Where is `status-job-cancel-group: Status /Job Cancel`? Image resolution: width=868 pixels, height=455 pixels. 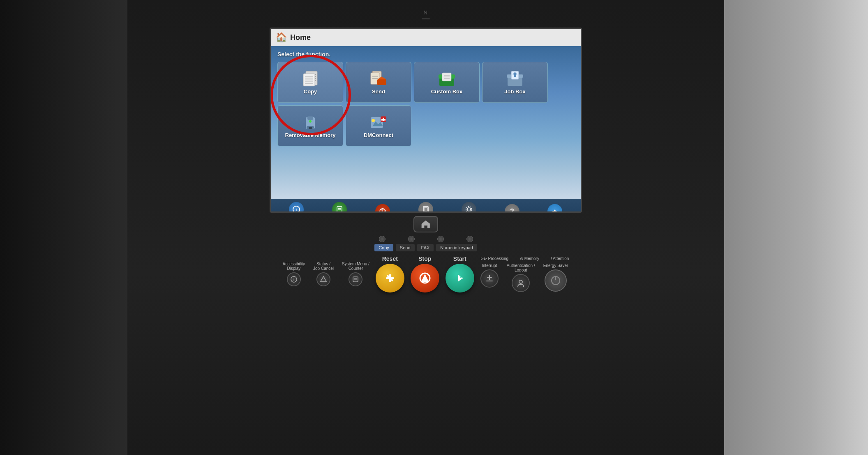
status-job-cancel-group: Status /Job Cancel is located at coordinates (323, 274).